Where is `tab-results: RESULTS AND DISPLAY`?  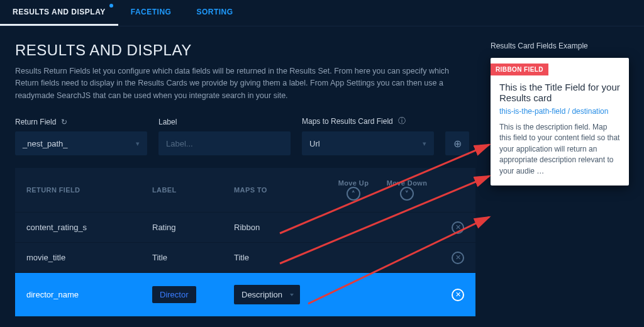 tab-results: RESULTS AND DISPLAY is located at coordinates (59, 13).